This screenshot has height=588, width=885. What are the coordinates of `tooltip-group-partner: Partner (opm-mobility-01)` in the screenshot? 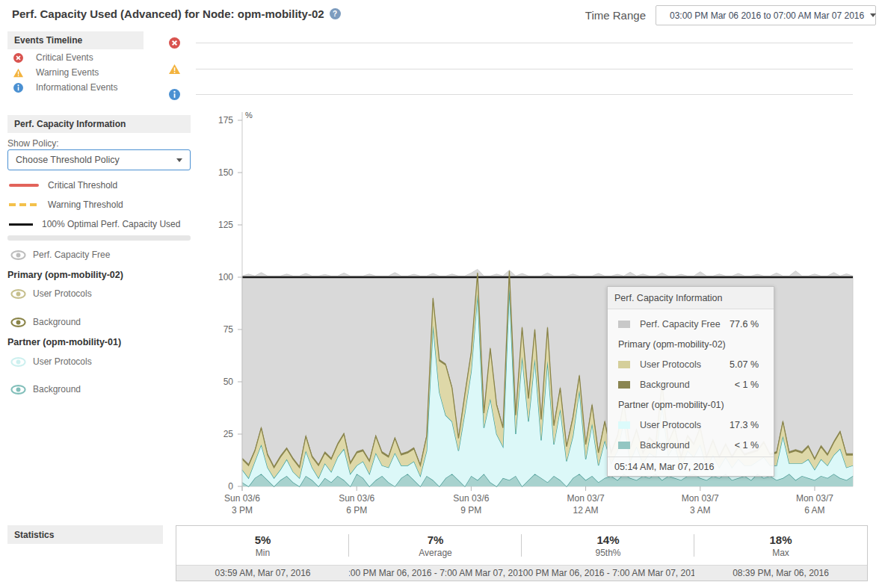 It's located at (691, 405).